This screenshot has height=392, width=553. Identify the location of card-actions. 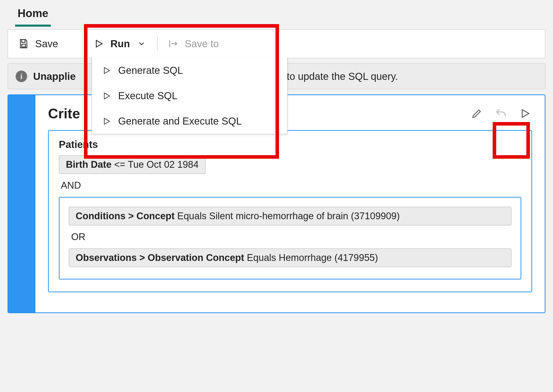
(501, 114).